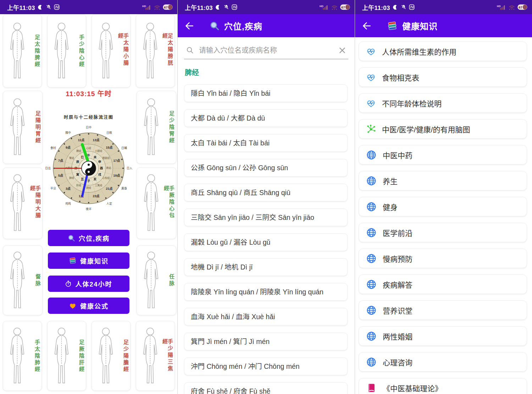 This screenshot has width=532, height=394. What do you see at coordinates (266, 50) in the screenshot?
I see `search-field` at bounding box center [266, 50].